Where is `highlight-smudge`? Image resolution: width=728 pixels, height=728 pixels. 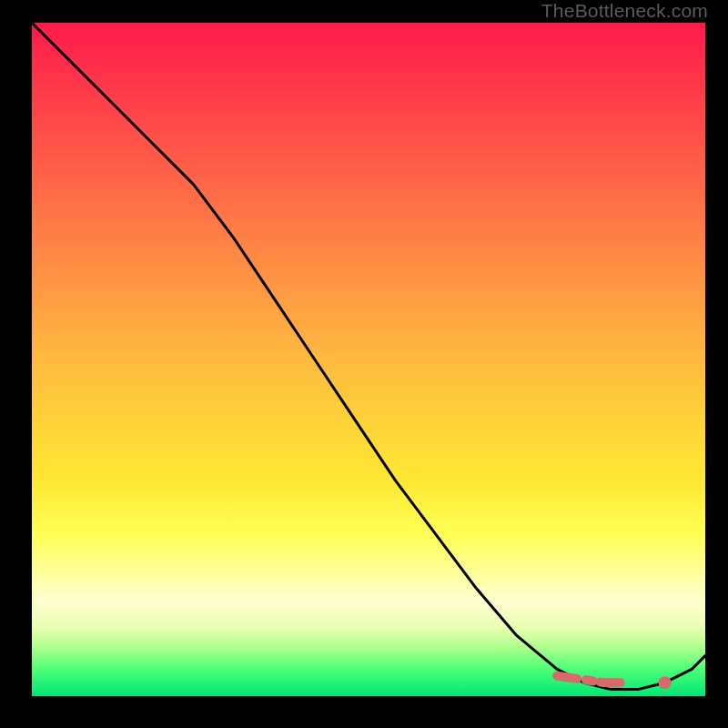 highlight-smudge is located at coordinates (604, 679).